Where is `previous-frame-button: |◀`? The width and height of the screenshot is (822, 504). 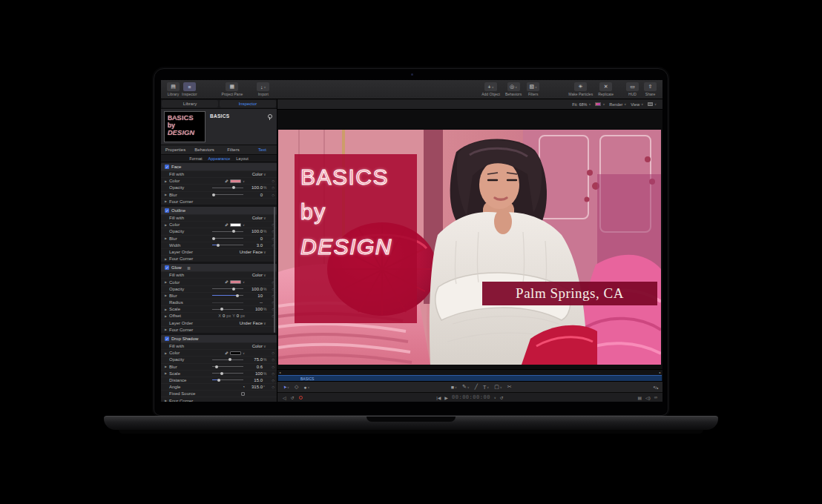
previous-frame-button: |◀ is located at coordinates (438, 397).